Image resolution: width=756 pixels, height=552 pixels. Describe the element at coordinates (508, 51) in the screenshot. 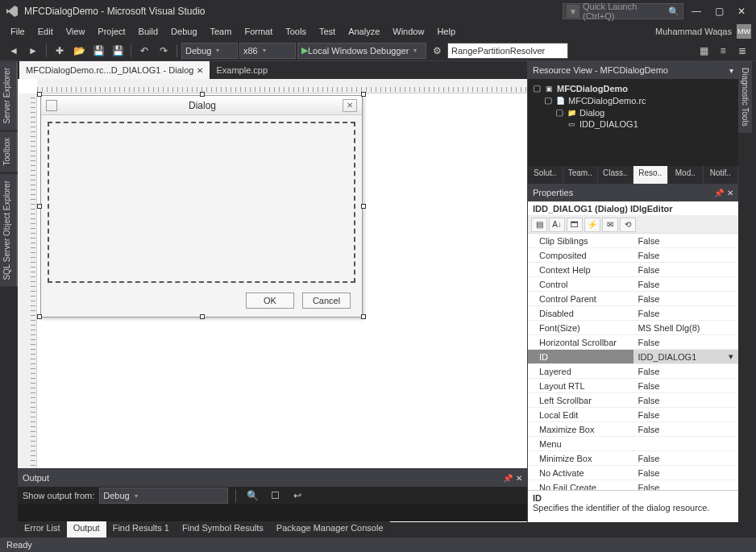

I see `search-toolbar-input: RangePartitionResolver` at that location.